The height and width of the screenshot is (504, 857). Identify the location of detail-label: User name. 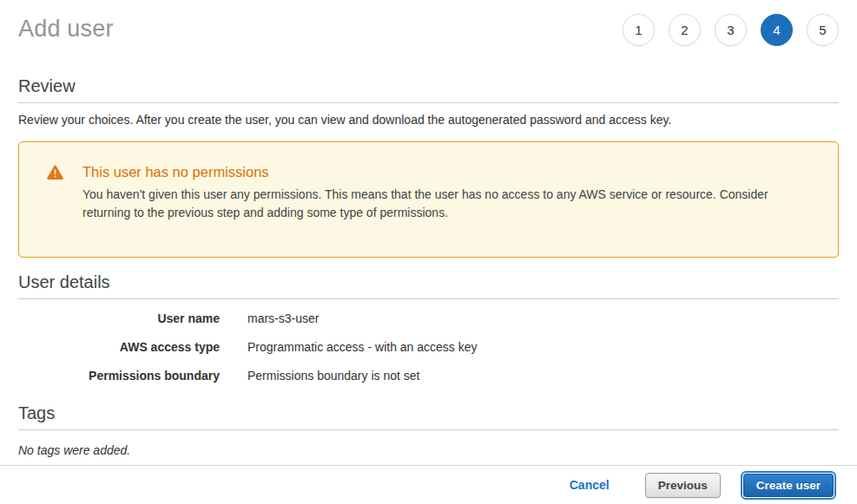
(119, 318).